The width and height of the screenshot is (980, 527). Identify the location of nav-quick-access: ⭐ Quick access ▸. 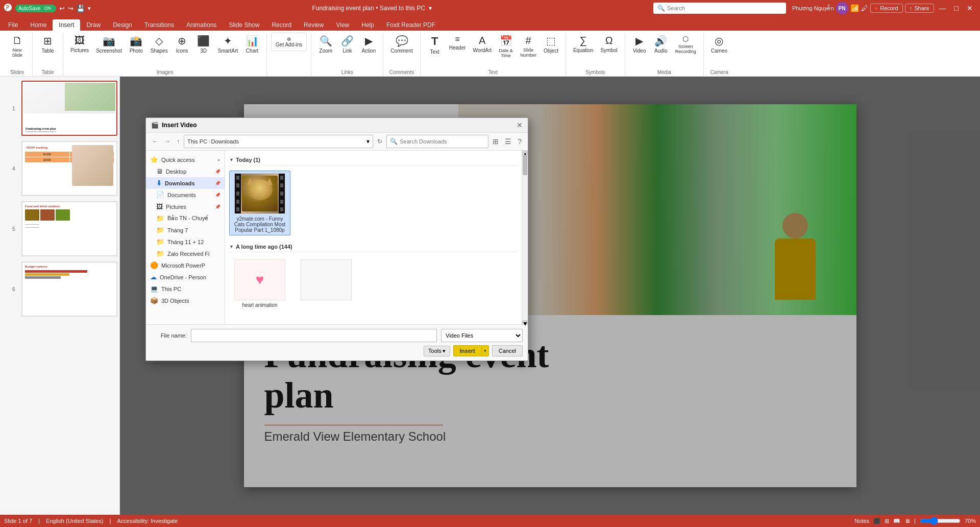
(185, 159).